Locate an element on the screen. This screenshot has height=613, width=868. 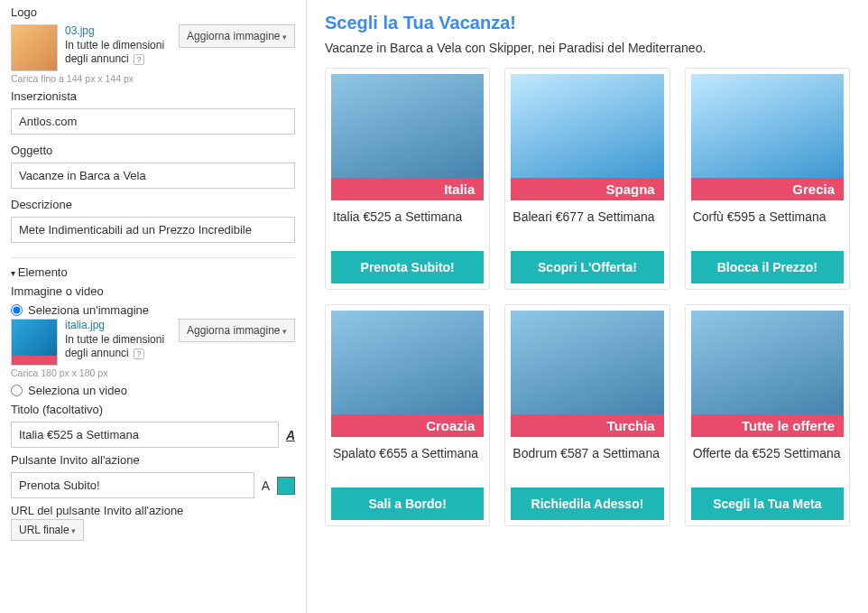
preview-card: GreciaCorfù €595 a SettimanaBlocca il Pr… is located at coordinates (767, 179).